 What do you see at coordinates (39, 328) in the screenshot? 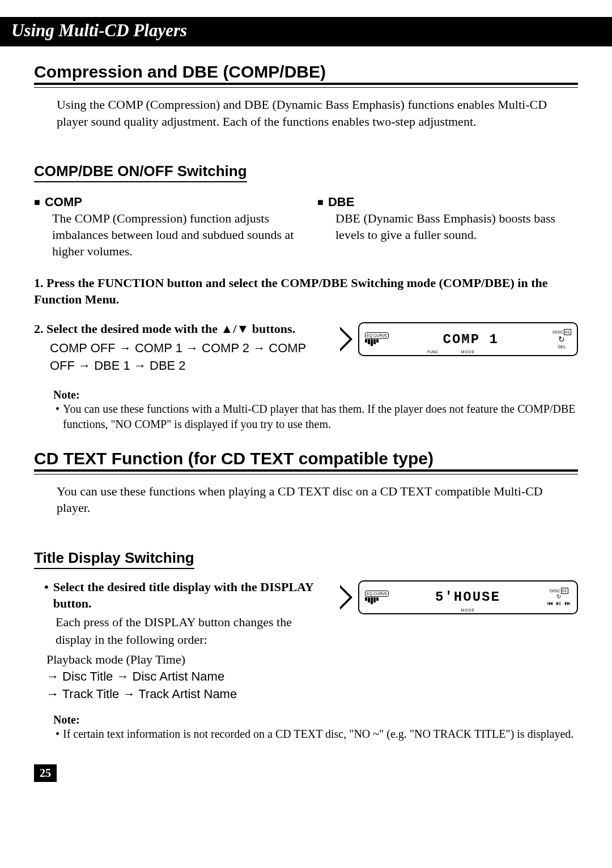
I see `step-2-number: 2.` at bounding box center [39, 328].